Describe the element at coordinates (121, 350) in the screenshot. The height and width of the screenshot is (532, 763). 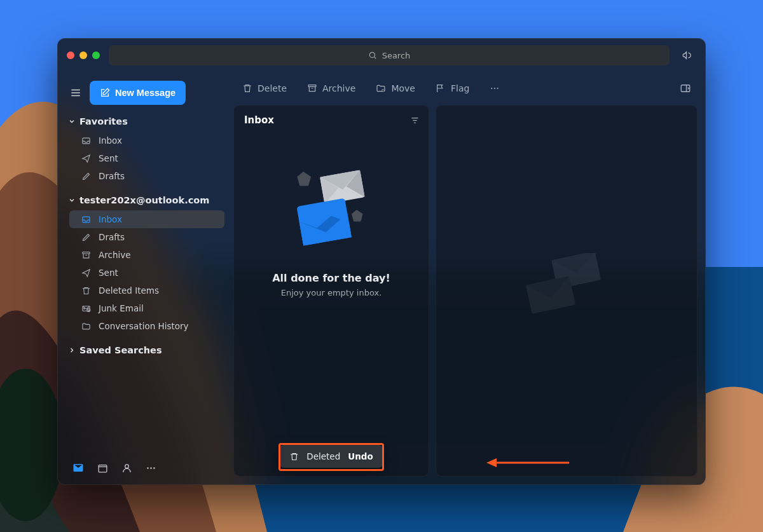
I see `saved-searches-label: Saved Searches` at that location.